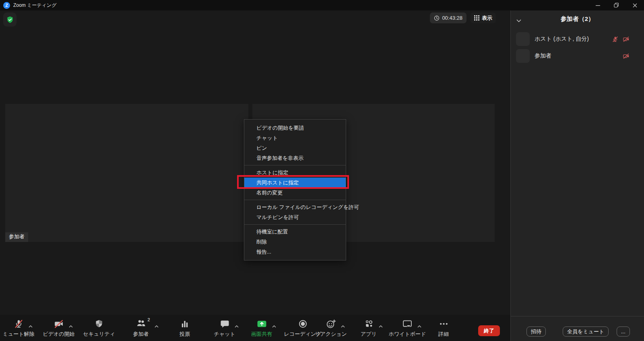 The height and width of the screenshot is (341, 644). Describe the element at coordinates (536, 332) in the screenshot. I see `invite-button: 招待` at that location.